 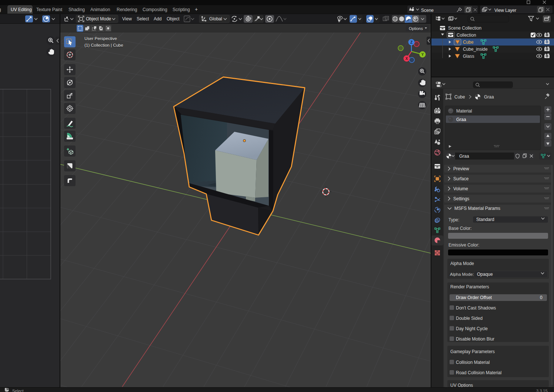 I want to click on svg-text: Base Color:, so click(x=460, y=228).